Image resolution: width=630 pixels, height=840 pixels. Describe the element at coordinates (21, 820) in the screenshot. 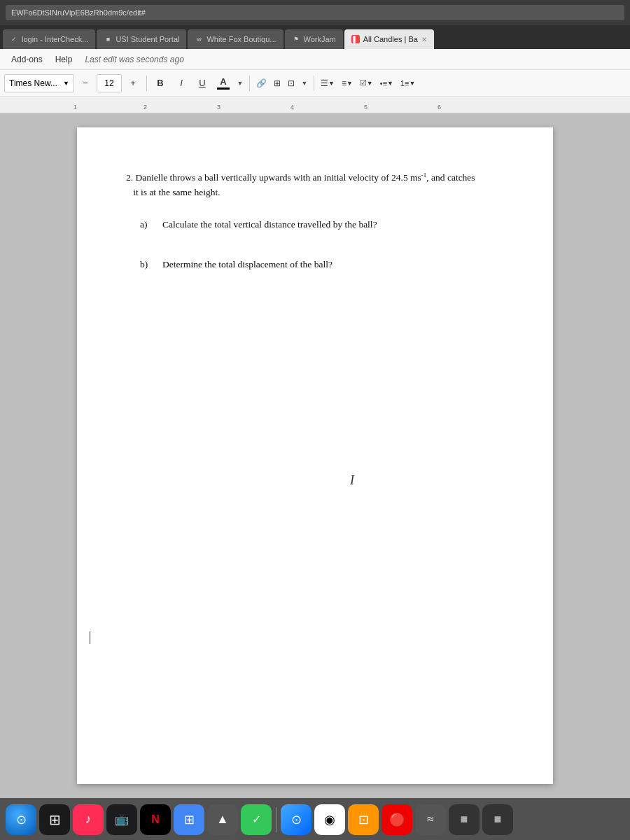

I see `dock-item-system-prefs: ⊙` at that location.